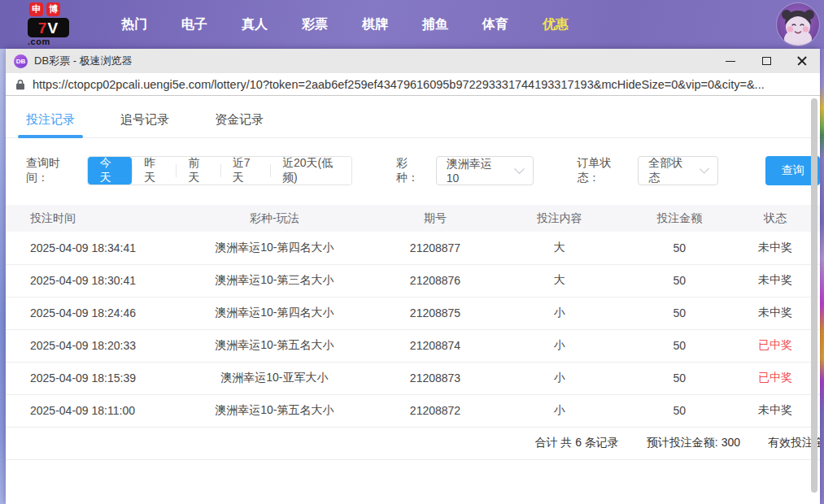  I want to click on order-status-select: 全部状态, so click(678, 171).